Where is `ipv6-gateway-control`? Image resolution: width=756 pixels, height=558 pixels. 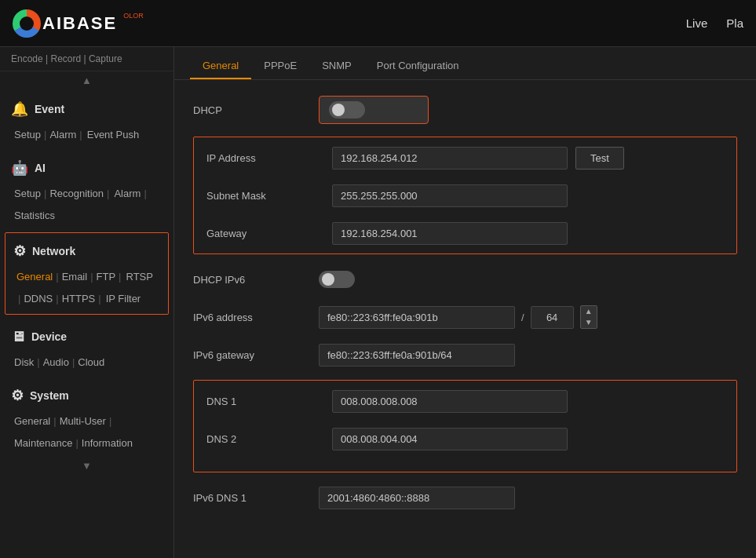 ipv6-gateway-control is located at coordinates (528, 355).